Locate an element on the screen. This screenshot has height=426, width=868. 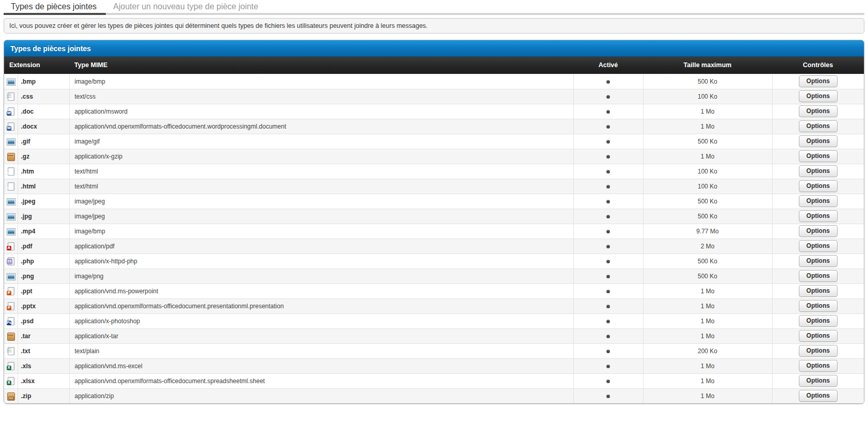
table-row: .htm text/html 100 Ko Options is located at coordinates (434, 171).